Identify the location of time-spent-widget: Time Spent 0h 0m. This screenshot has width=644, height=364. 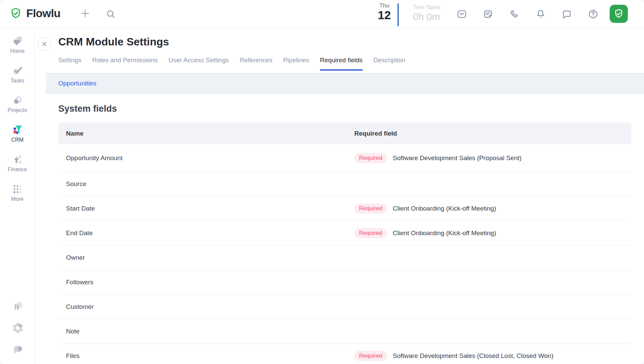
(426, 13).